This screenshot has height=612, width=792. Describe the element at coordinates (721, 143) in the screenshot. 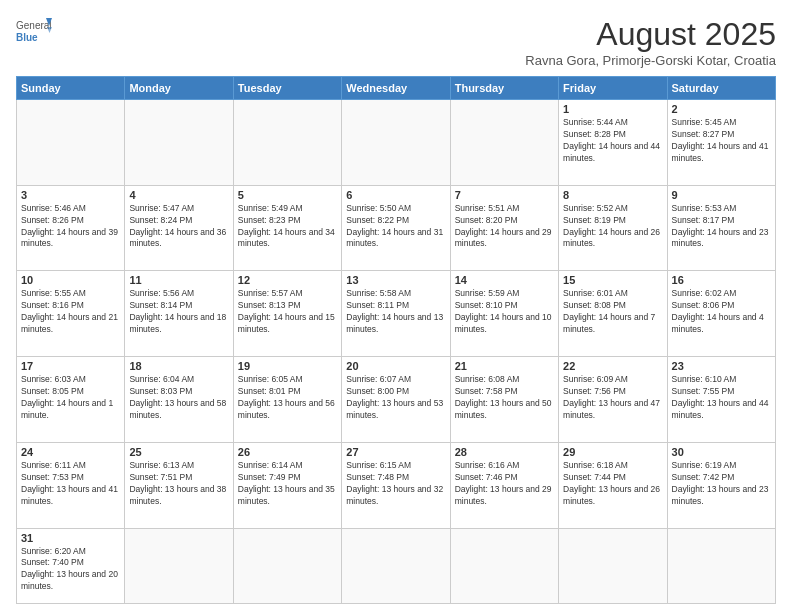

I see `day-2: 2 Sunrise: 5:45 AM Sunset: 8:27 PM Dayli…` at that location.